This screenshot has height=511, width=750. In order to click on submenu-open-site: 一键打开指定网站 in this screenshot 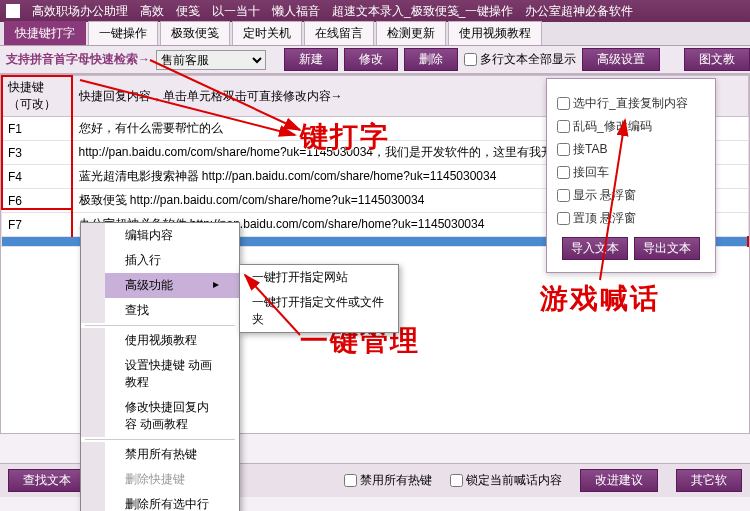, I will do `click(319, 278)`.